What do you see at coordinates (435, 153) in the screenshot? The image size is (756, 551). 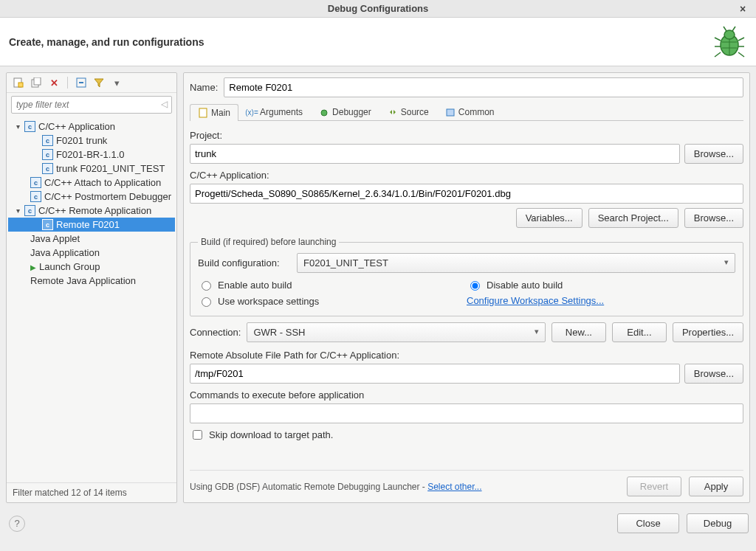 I see `project-input` at bounding box center [435, 153].